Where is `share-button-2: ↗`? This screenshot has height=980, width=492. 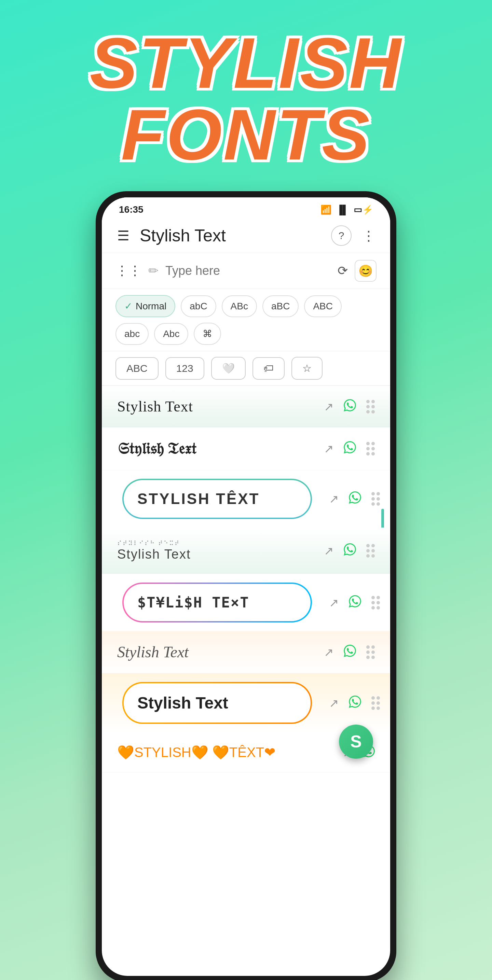 share-button-2: ↗ is located at coordinates (329, 449).